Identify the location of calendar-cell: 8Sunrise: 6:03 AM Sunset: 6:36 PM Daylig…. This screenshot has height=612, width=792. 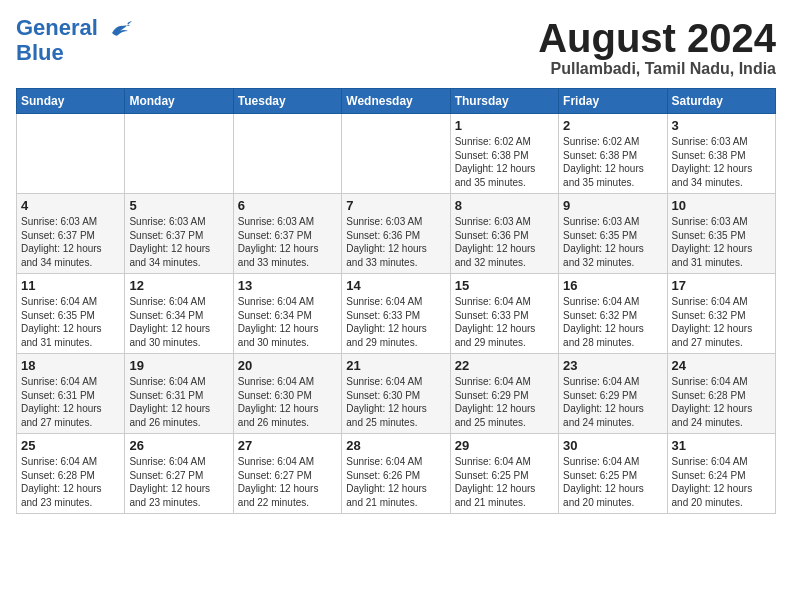
(504, 234).